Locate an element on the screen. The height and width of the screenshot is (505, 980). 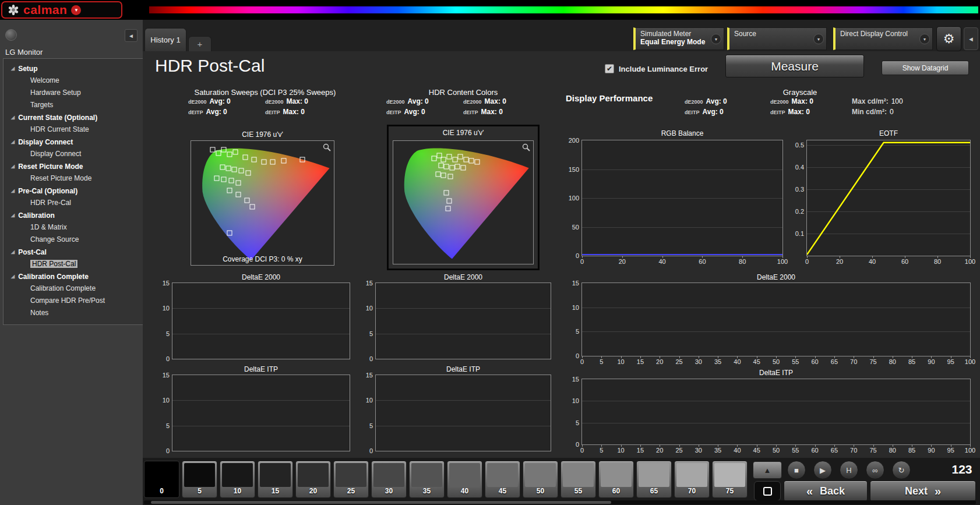
x-axis-label: 65 is located at coordinates (834, 450).